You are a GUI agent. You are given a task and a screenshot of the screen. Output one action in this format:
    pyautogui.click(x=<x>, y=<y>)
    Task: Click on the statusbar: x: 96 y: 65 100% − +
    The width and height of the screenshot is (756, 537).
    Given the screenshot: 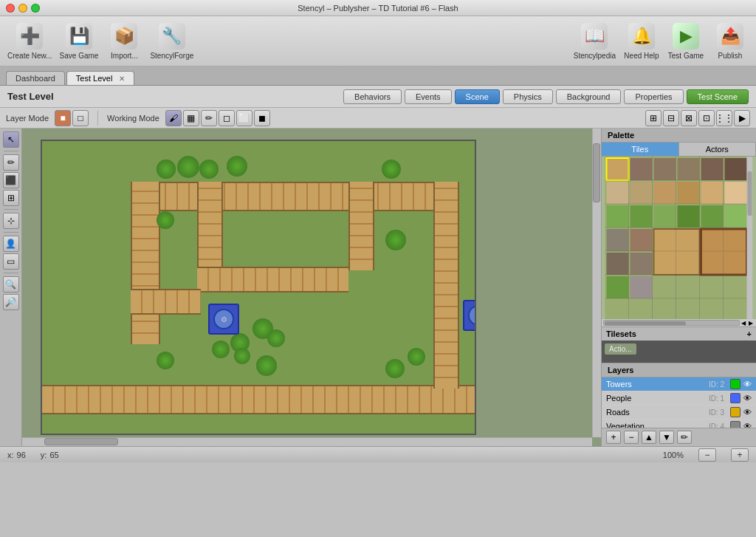 What is the action you would take?
    pyautogui.click(x=378, y=454)
    